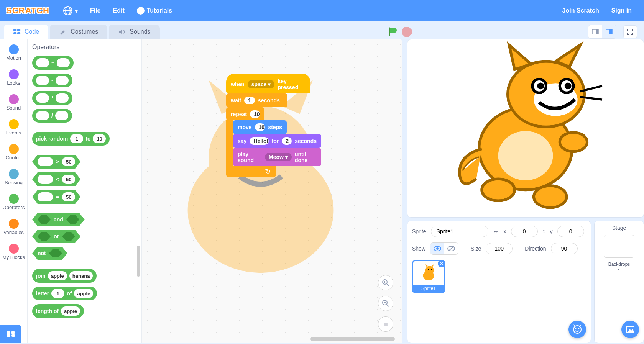 This screenshot has width=644, height=344. What do you see at coordinates (14, 204) in the screenshot?
I see `category-operators: Operators` at bounding box center [14, 204].